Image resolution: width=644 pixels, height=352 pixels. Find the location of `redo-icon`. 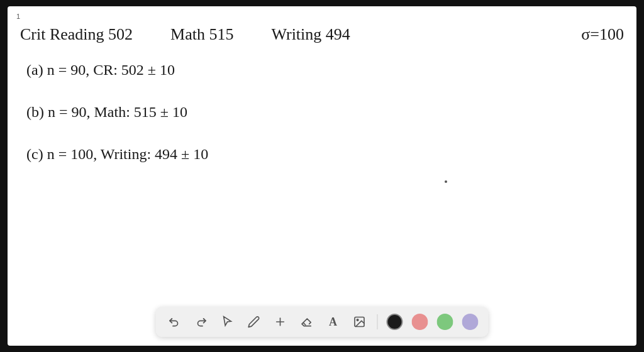

redo-icon is located at coordinates (201, 322).